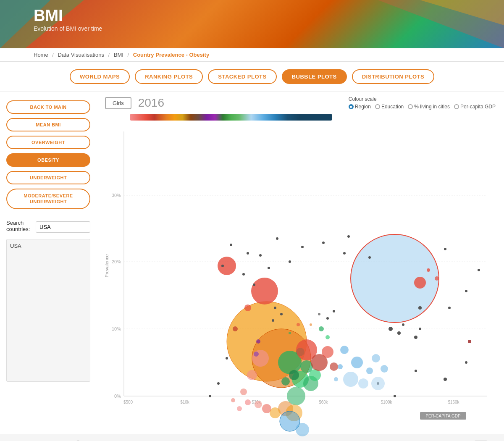 Image resolution: width=504 pixels, height=441 pixels. What do you see at coordinates (363, 107) in the screenshot?
I see `colour-option-region-label: Region` at bounding box center [363, 107].